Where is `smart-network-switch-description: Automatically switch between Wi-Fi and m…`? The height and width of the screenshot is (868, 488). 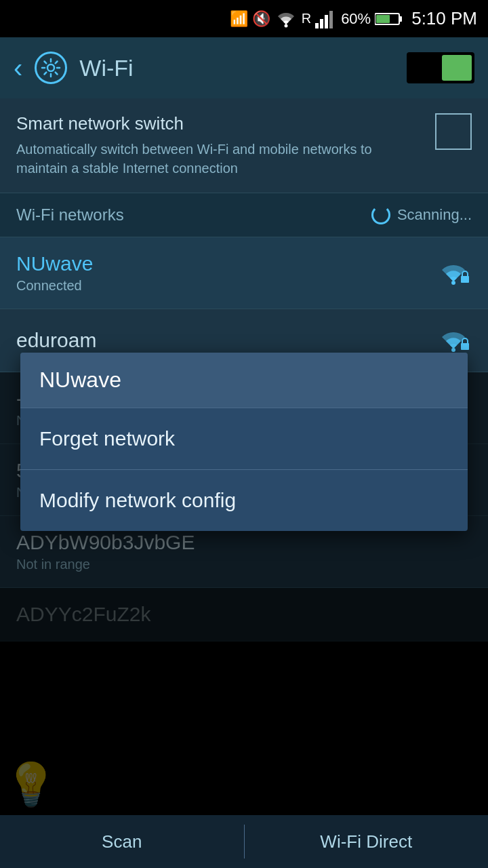 smart-network-switch-description: Automatically switch between Wi-Fi and m… is located at coordinates (220, 159).